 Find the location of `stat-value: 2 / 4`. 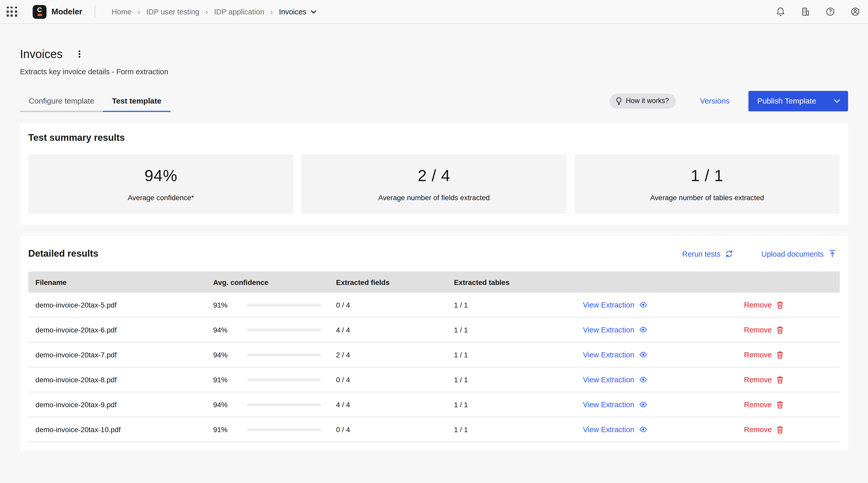

stat-value: 2 / 4 is located at coordinates (434, 176).